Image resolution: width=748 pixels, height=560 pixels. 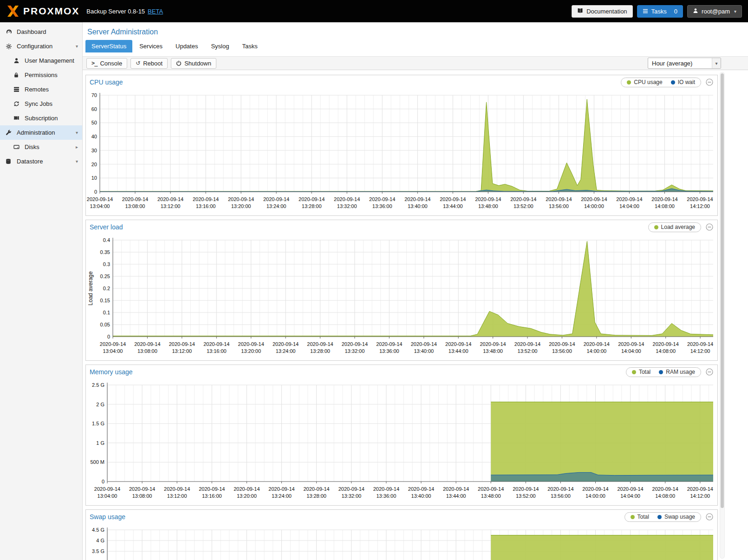 What do you see at coordinates (41, 75) in the screenshot?
I see `sidebar-item-label: Permissions` at bounding box center [41, 75].